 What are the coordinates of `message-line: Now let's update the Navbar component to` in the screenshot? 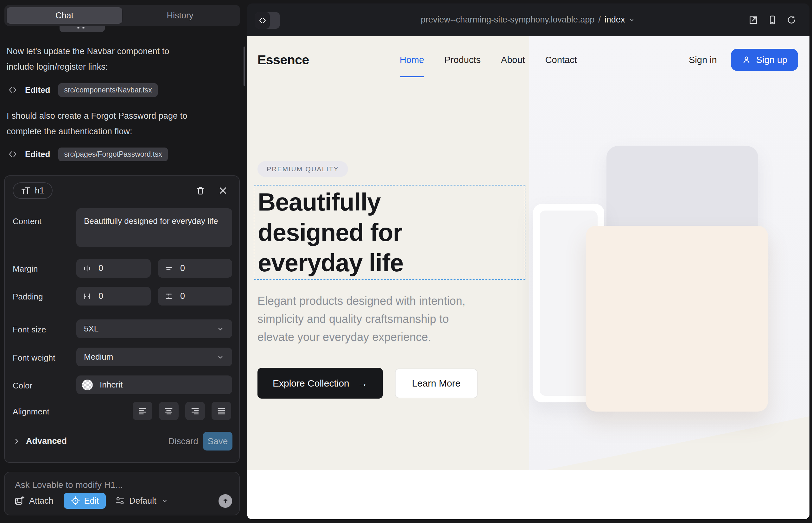 It's located at (88, 52).